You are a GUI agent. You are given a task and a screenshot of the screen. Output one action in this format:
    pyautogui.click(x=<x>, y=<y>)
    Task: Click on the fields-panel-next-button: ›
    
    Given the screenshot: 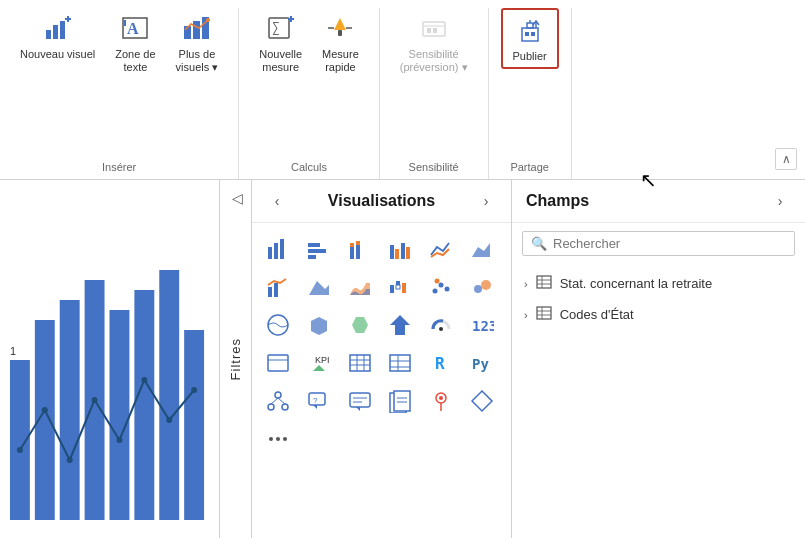 What is the action you would take?
    pyautogui.click(x=780, y=201)
    